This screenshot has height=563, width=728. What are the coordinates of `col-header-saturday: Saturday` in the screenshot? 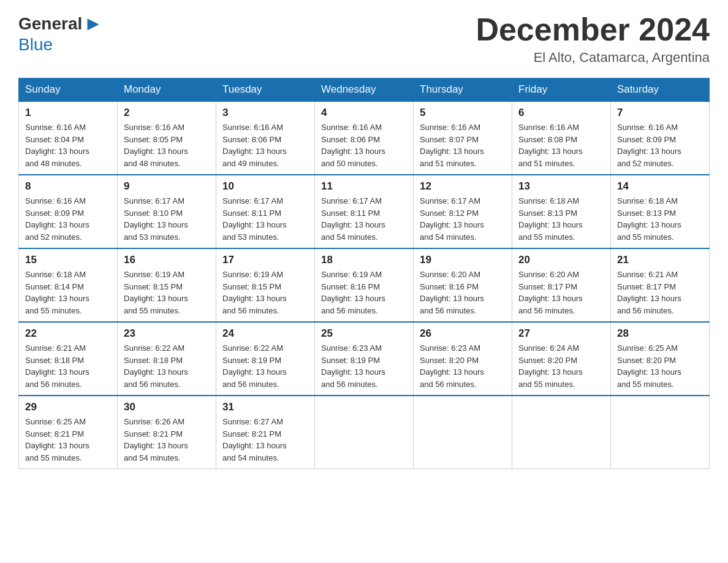 It's located at (661, 90).